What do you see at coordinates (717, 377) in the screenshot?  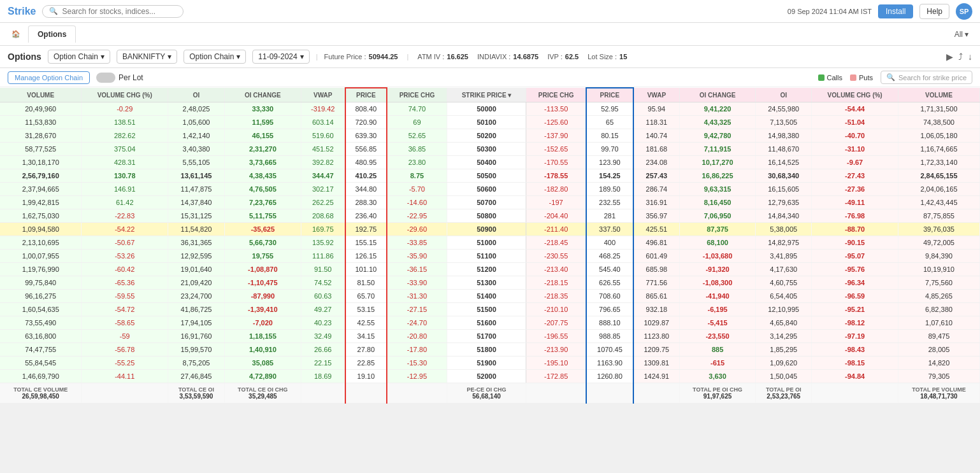 I see `table-row: 3,630` at bounding box center [717, 377].